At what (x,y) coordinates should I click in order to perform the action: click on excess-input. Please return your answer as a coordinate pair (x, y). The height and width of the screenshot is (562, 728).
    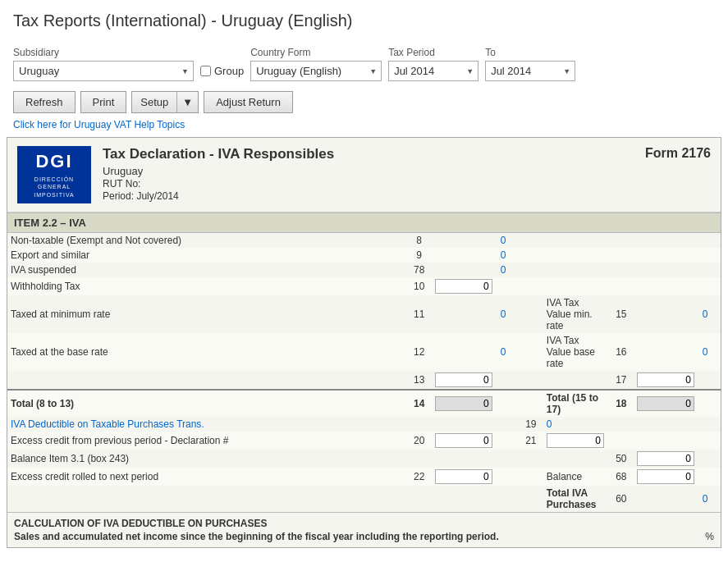
    Looking at the image, I should click on (464, 441).